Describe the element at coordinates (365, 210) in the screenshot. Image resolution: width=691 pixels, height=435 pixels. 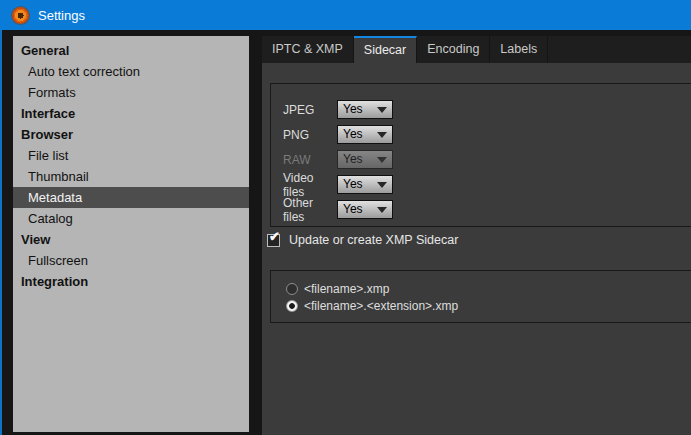
I see `other-files-dropdown: Yes` at that location.